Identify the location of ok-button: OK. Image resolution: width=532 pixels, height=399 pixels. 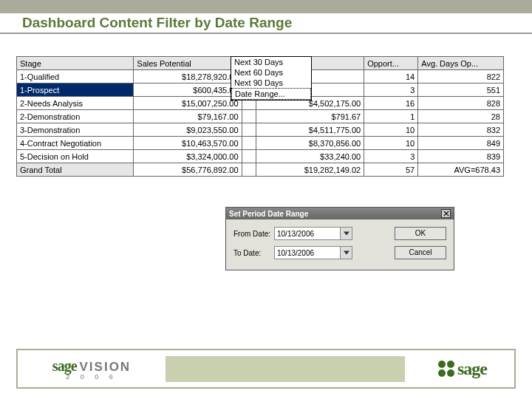
(420, 233).